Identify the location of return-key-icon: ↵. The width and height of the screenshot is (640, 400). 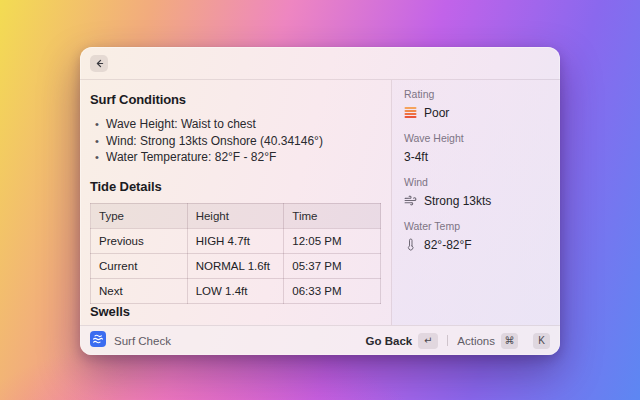
(428, 341).